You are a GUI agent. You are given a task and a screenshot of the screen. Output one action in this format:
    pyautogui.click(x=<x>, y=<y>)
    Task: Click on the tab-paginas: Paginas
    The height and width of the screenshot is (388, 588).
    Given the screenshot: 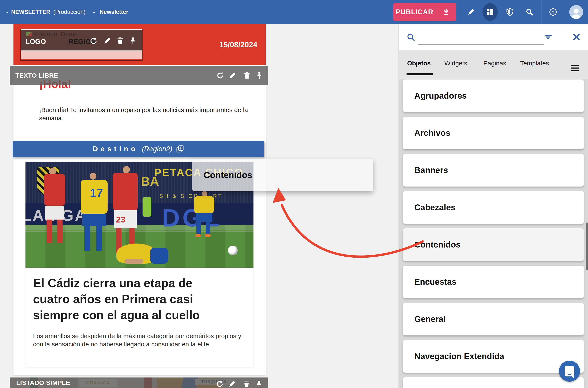 What is the action you would take?
    pyautogui.click(x=495, y=63)
    